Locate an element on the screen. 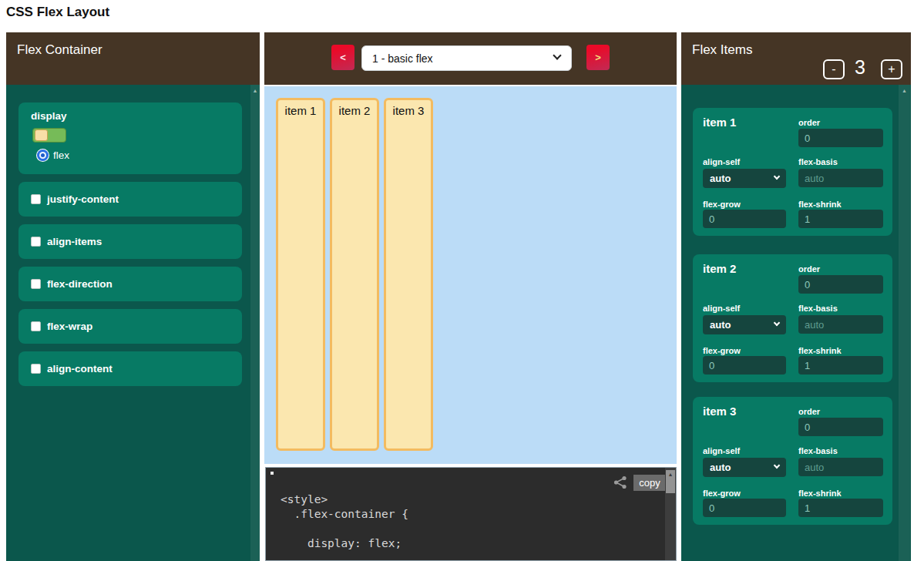 This screenshot has height=561, width=924. code-scrollbar-thumb: ▲ is located at coordinates (670, 482).